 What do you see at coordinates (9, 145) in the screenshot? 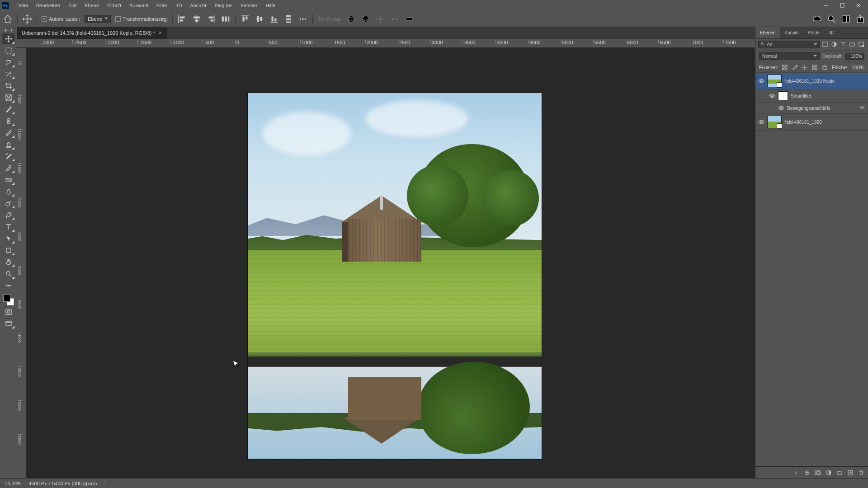
I see `clone-stamp-tool` at bounding box center [9, 145].